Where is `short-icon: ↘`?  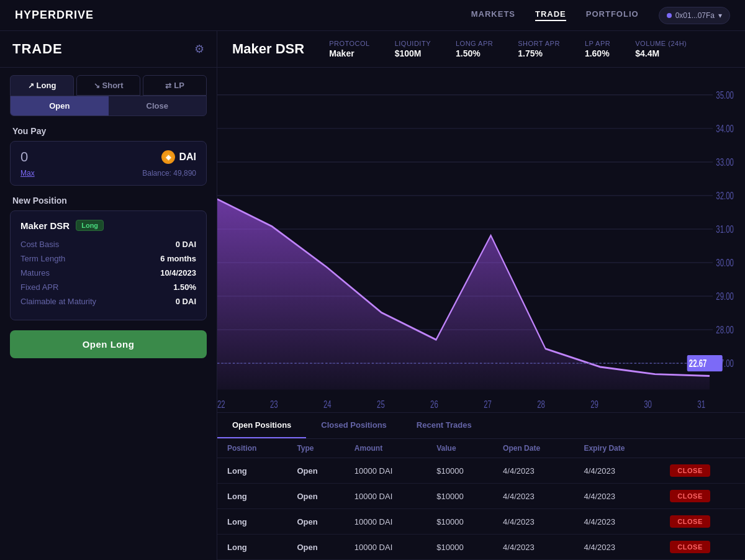 short-icon: ↘ is located at coordinates (97, 86).